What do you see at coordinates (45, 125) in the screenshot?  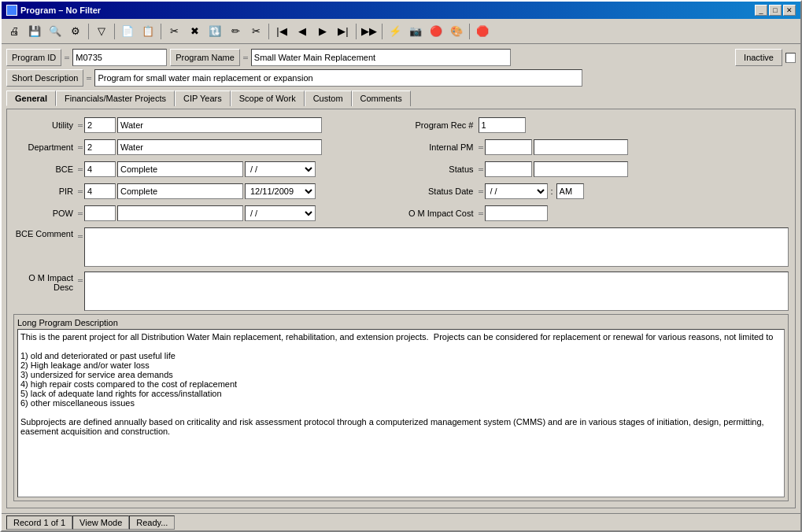 I see `utility-label: Utility` at bounding box center [45, 125].